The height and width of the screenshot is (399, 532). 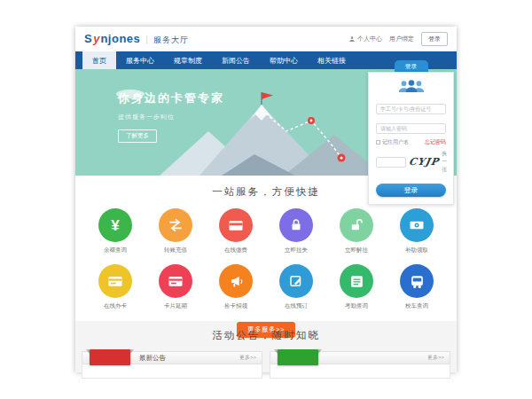 What do you see at coordinates (296, 231) in the screenshot?
I see `service-report-loss: 立即挂失` at bounding box center [296, 231].